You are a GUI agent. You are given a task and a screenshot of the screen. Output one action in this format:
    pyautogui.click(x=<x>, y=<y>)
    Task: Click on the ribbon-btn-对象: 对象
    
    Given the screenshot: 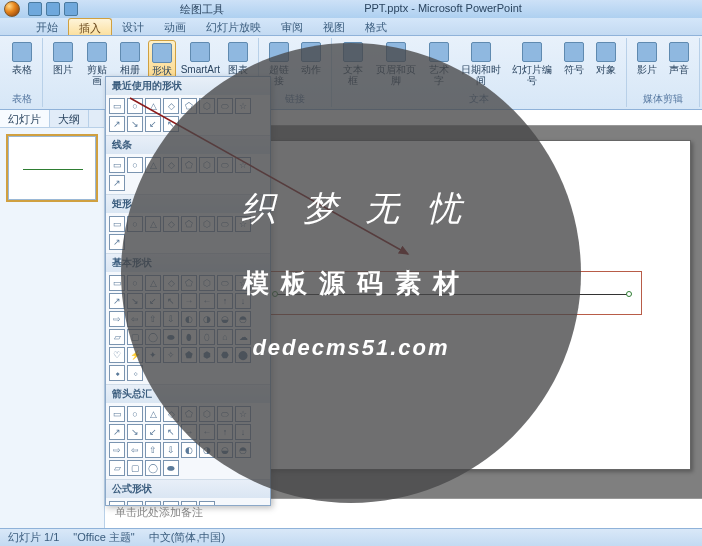 What is the action you would take?
    pyautogui.click(x=606, y=64)
    